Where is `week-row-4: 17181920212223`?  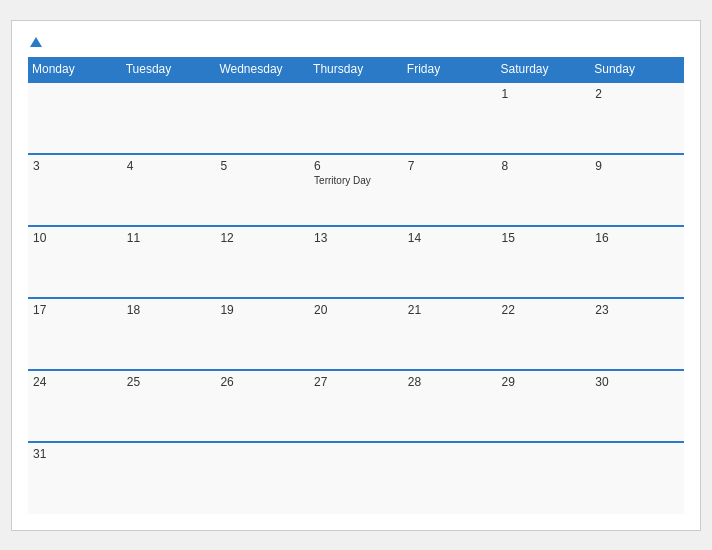
week-row-4: 17181920212223 is located at coordinates (356, 334).